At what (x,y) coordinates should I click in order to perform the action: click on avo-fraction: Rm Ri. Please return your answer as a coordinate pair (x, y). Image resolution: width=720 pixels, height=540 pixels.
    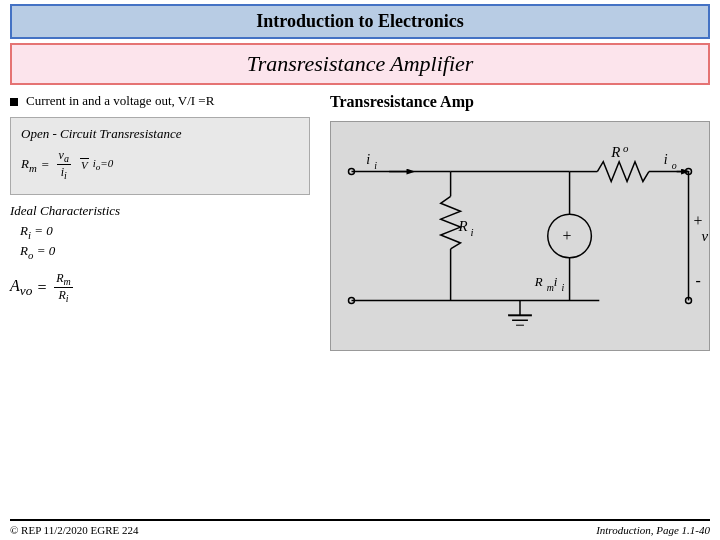
    Looking at the image, I should click on (64, 288).